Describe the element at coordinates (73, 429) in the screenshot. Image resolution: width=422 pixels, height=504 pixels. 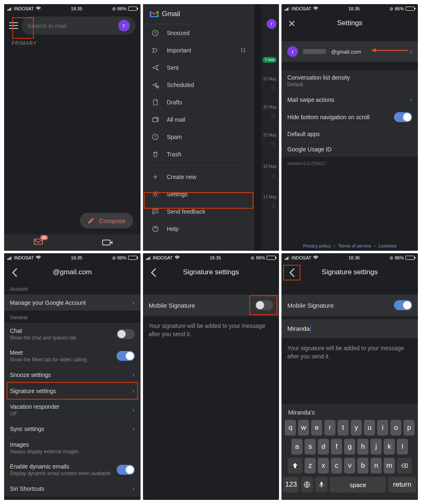
I see `setting-sync: Sync settings ›` at that location.